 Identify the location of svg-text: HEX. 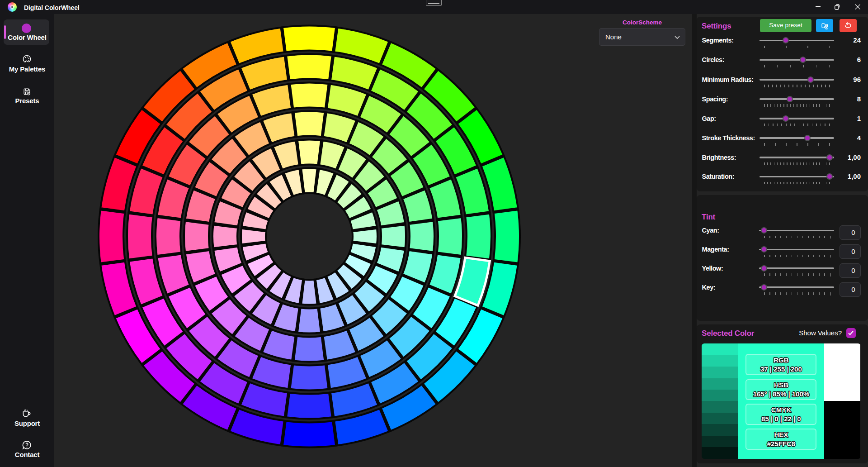
(781, 434).